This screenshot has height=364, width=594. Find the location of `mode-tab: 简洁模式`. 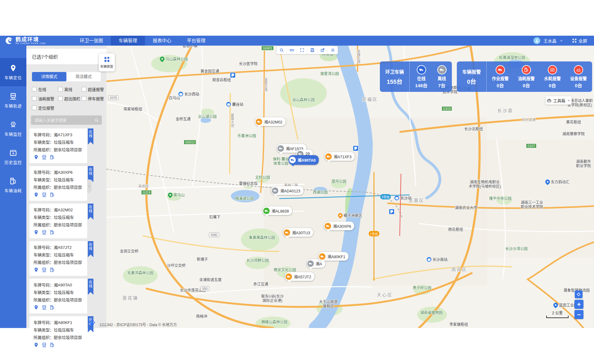

mode-tab: 简洁模式 is located at coordinates (84, 77).